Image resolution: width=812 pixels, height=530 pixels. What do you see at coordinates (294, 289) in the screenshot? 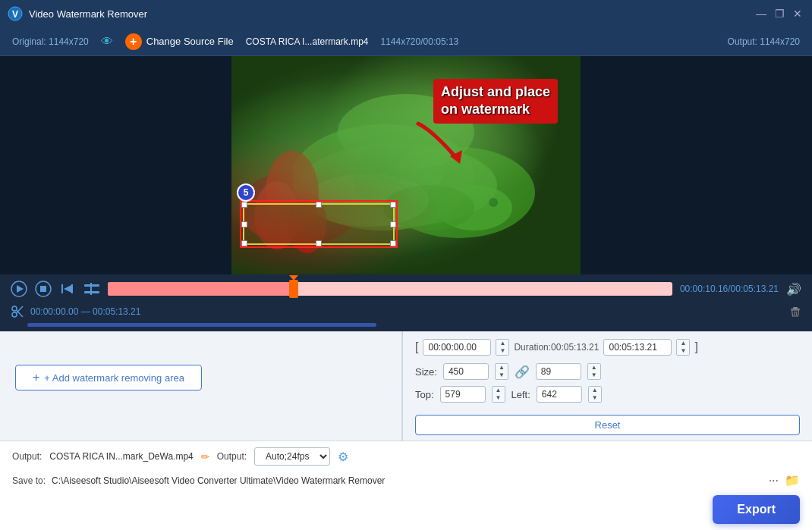
I see `progress-thumb` at bounding box center [294, 289].